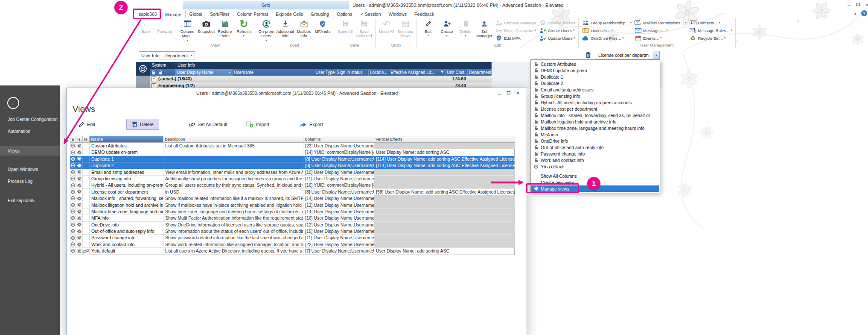 Image resolution: width=868 pixels, height=335 pixels. I want to click on maximize-button, so click(858, 4).